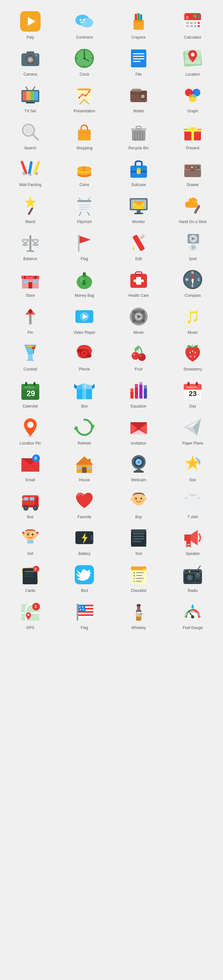 This screenshot has height=980, width=223. Describe the element at coordinates (193, 283) in the screenshot. I see `icon-cell-compass: N S W E Compass` at that location.